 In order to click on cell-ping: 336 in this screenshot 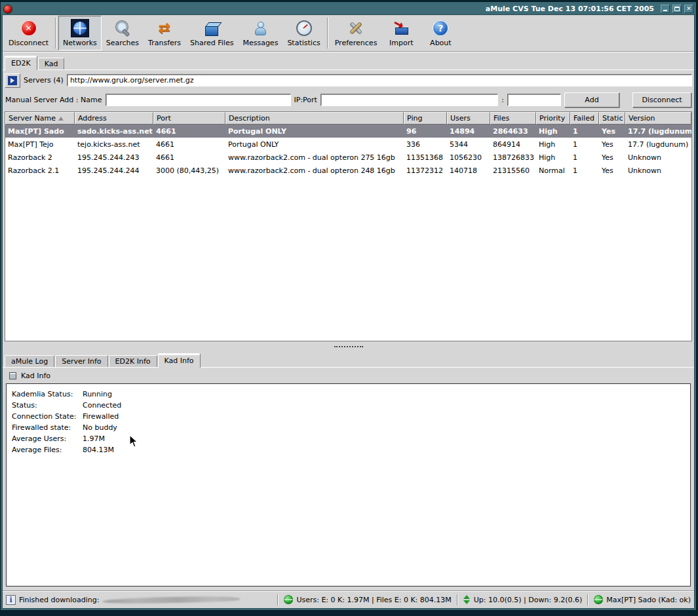, I will do `click(425, 144)`.